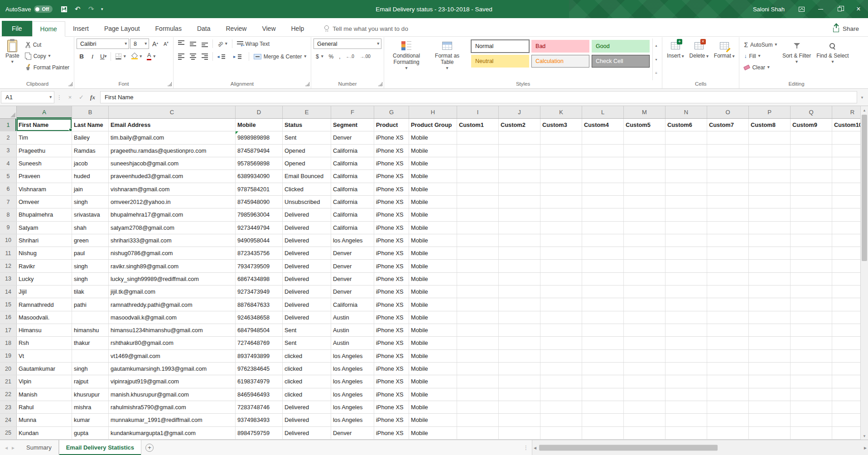  I want to click on cell-N24, so click(686, 420).